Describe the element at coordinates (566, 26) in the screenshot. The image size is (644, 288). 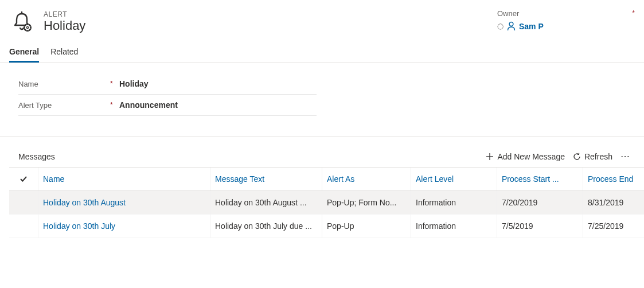
I see `owner-field-value-row: ◯ Sam P` at that location.